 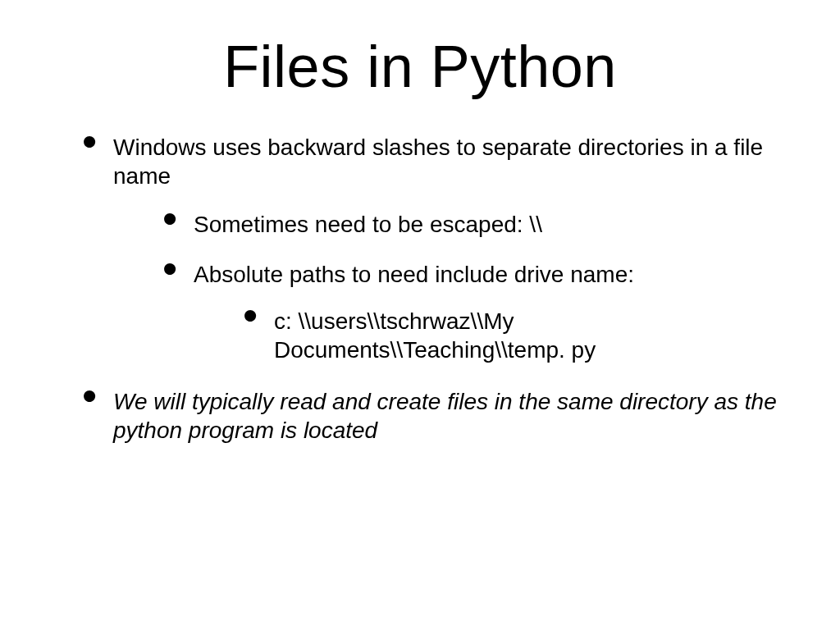 What do you see at coordinates (500, 336) in the screenshot?
I see `bullet-list-lvl3: c: \\users\\tschrwaz\\My Documents\\Teac…` at bounding box center [500, 336].